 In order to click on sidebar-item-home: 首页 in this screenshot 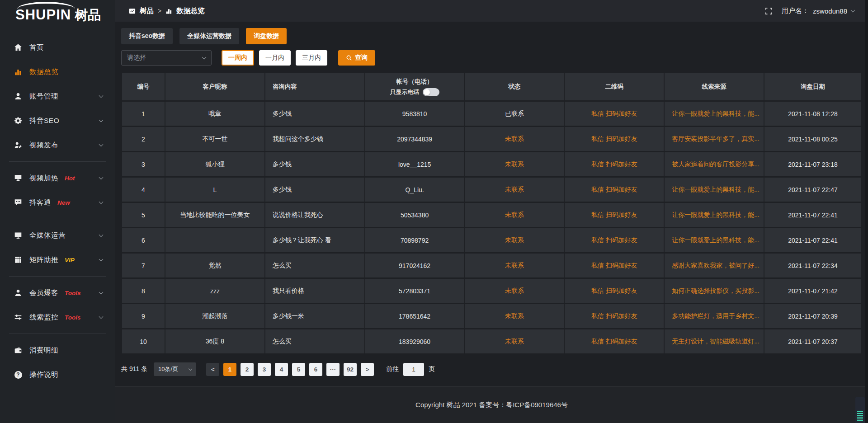, I will do `click(58, 47)`.